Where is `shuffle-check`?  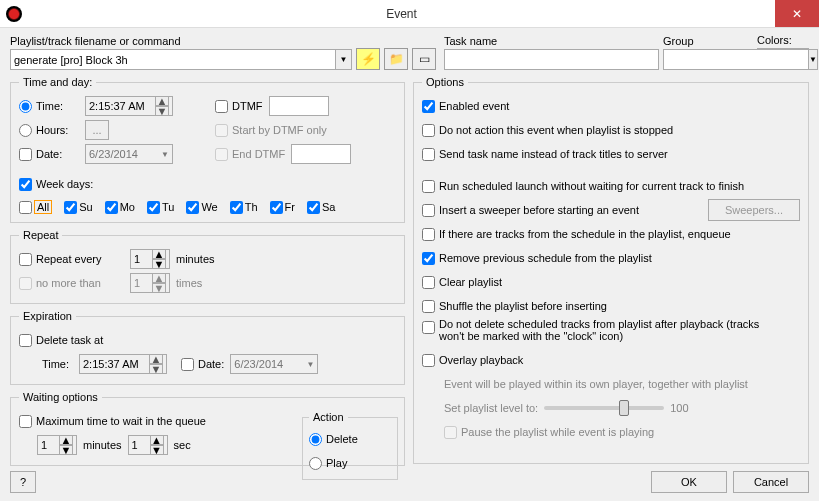 shuffle-check is located at coordinates (428, 306).